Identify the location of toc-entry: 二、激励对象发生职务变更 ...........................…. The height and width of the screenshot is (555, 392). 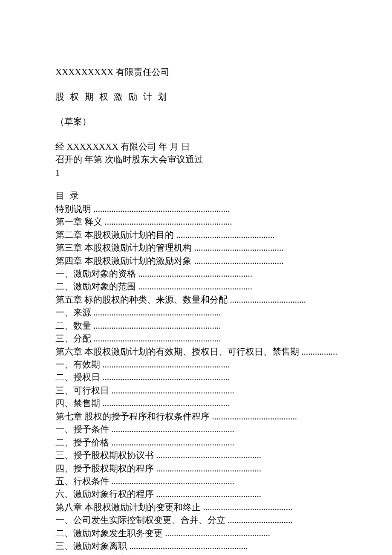
(196, 533).